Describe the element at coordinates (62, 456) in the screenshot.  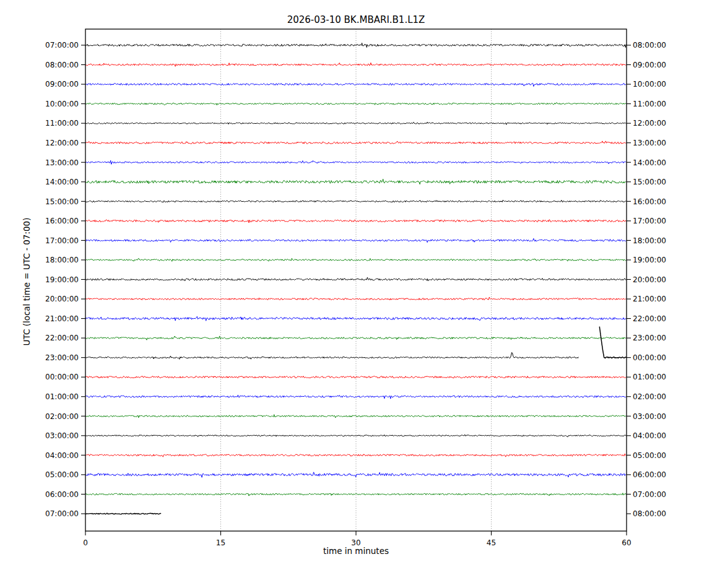
I see `y-tick-label-utc: 04:00:00` at that location.